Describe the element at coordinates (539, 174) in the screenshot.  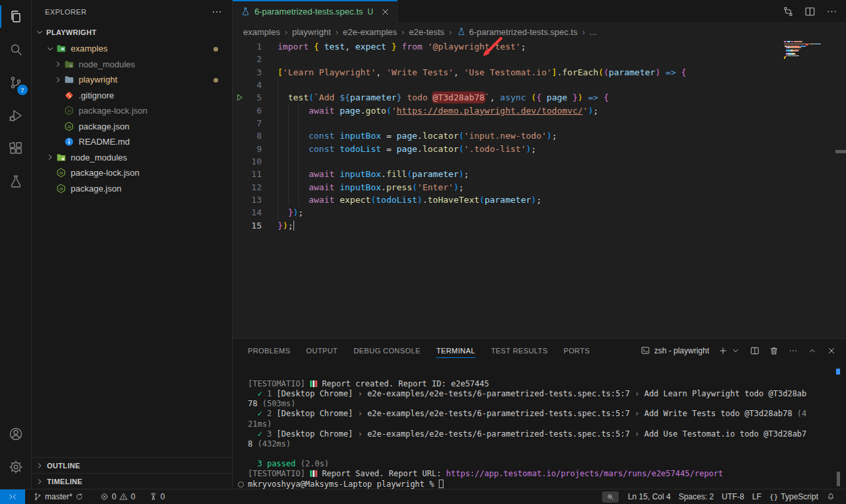
I see `code-line-11: 11 await inputBox.fill(parameter);` at that location.